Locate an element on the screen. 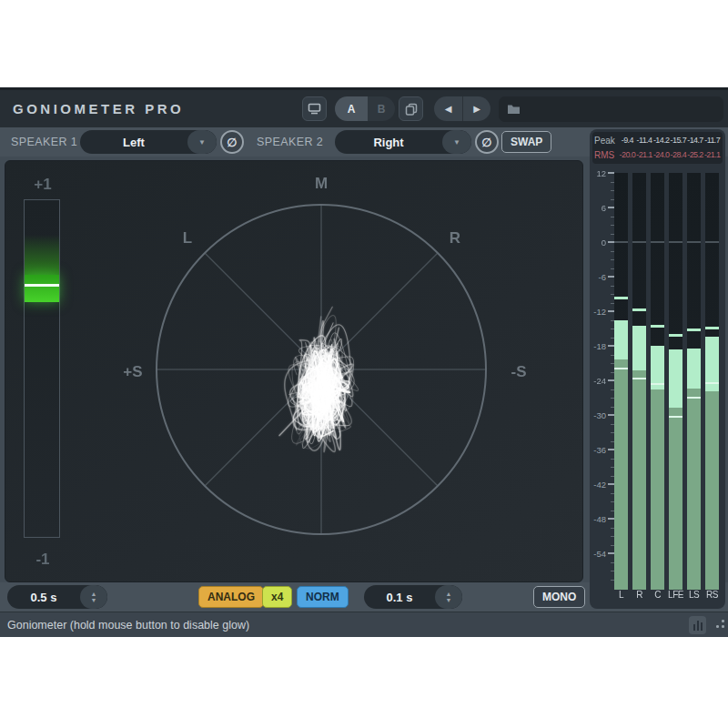  peak-value: -14.2 is located at coordinates (661, 140).